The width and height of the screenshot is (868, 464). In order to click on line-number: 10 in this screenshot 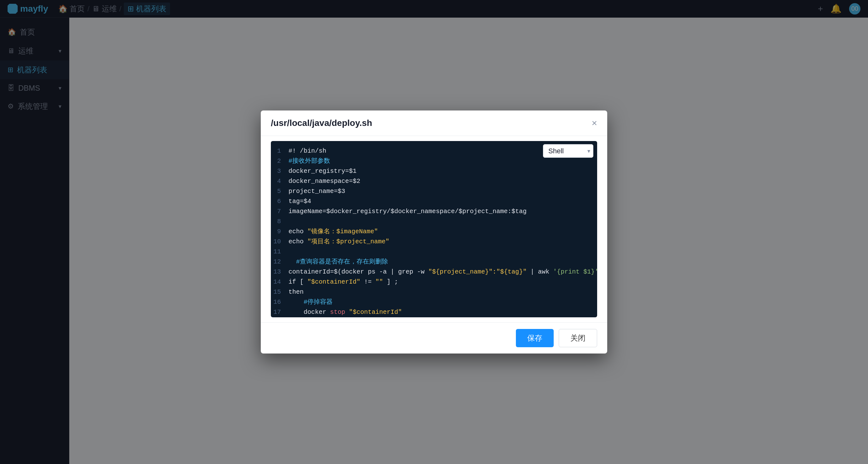, I will do `click(278, 242)`.